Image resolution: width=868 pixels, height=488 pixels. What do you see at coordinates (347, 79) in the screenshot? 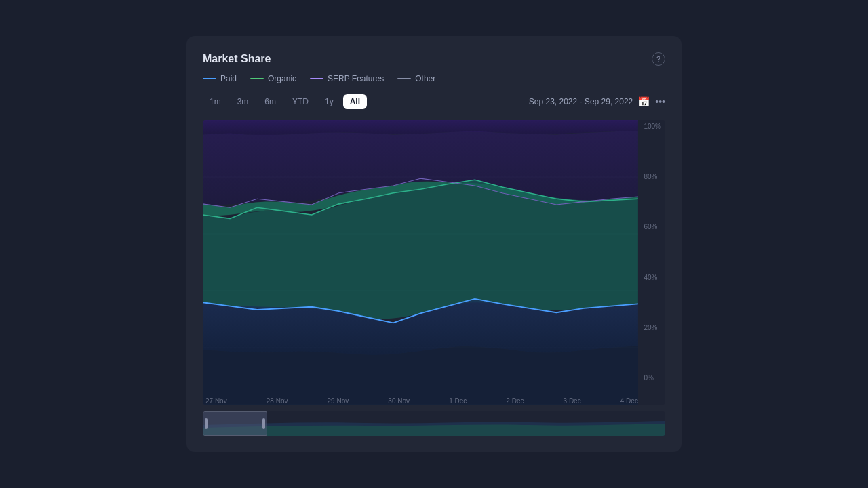
I see `legend-item-serp-features: SERP Features` at bounding box center [347, 79].